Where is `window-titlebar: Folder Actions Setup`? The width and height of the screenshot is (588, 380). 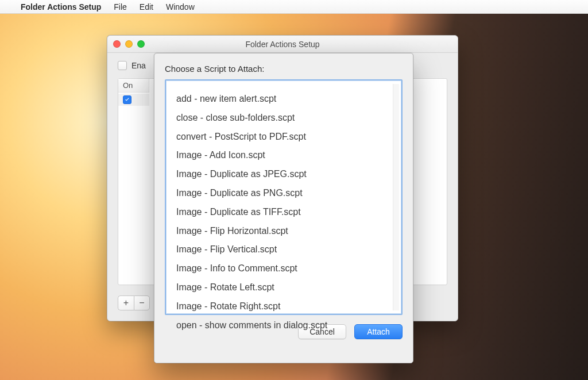
window-titlebar: Folder Actions Setup is located at coordinates (283, 44).